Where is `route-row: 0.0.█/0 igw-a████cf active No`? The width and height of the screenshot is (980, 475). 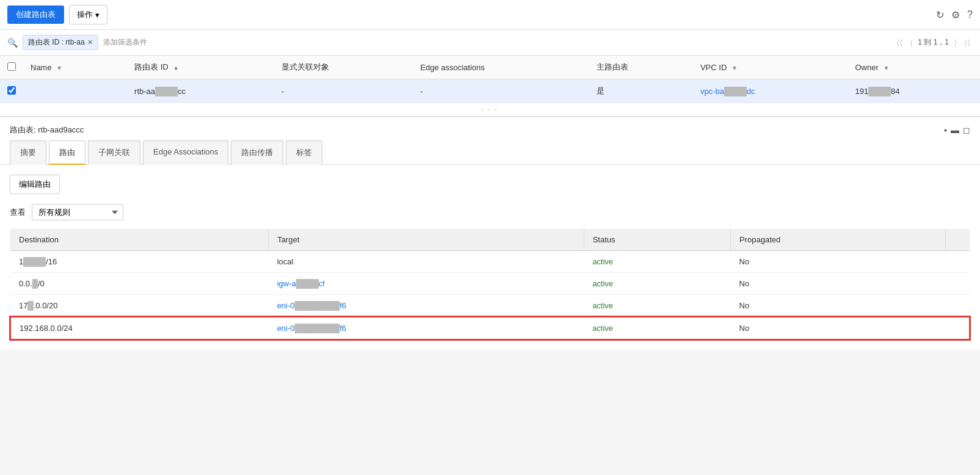
route-row: 0.0.█/0 igw-a████cf active No is located at coordinates (490, 284).